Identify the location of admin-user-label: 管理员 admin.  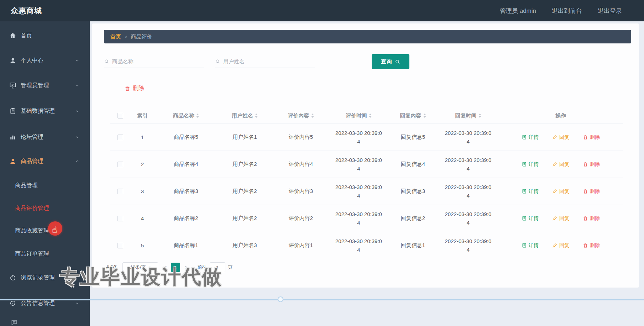
(518, 11).